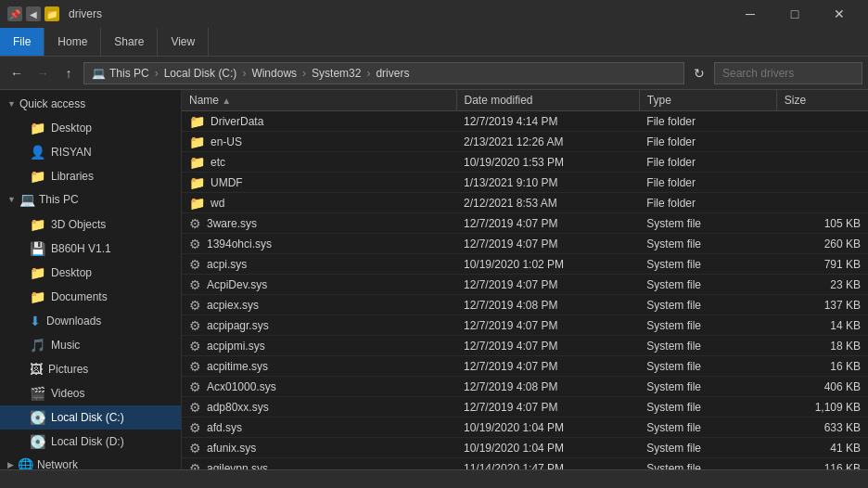 The width and height of the screenshot is (868, 488). I want to click on file-name: acpiex.sys, so click(233, 305).